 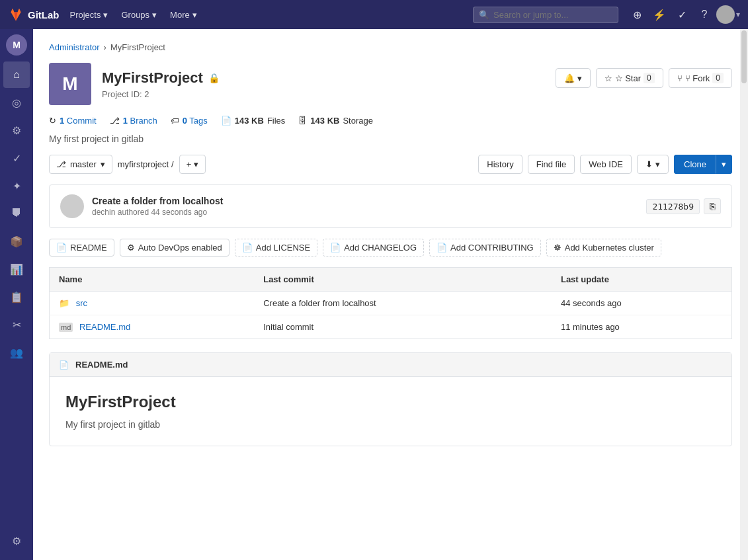 What do you see at coordinates (659, 15) in the screenshot?
I see `merge-requests-icon: ⚡` at bounding box center [659, 15].